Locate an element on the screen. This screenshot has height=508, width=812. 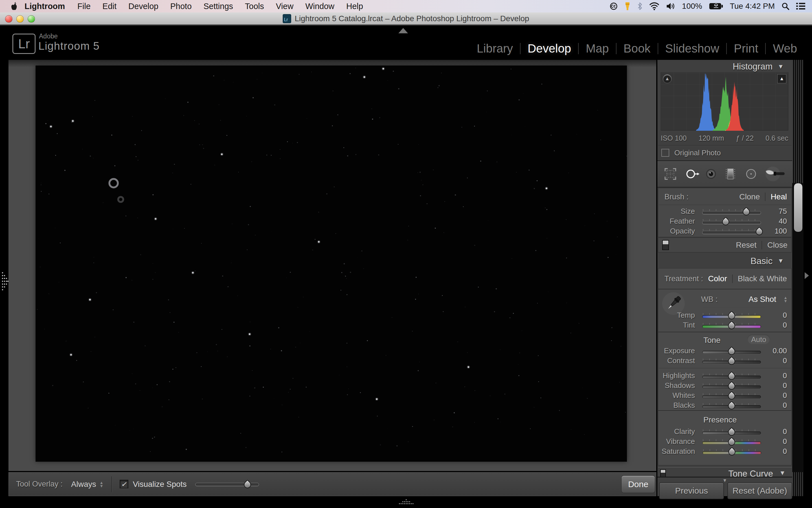
tint-slider is located at coordinates (732, 325).